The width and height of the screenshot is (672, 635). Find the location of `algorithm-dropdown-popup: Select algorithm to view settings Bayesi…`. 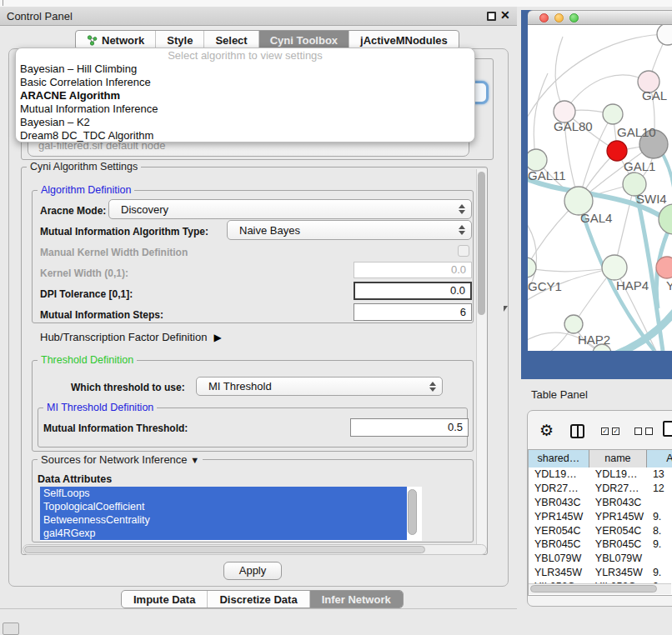

algorithm-dropdown-popup: Select algorithm to view settings Bayesi… is located at coordinates (245, 95).